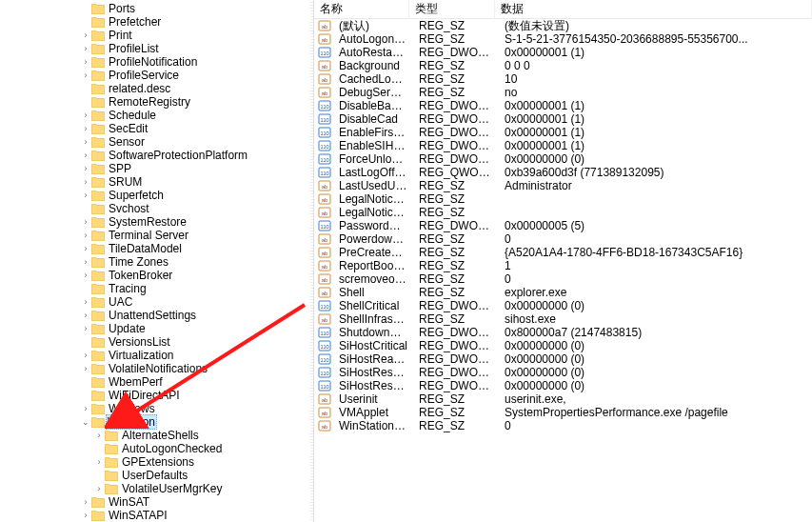 This screenshot has width=812, height=522. I want to click on value-row: abLegalNoticeCap...REG_SZ, so click(564, 199).